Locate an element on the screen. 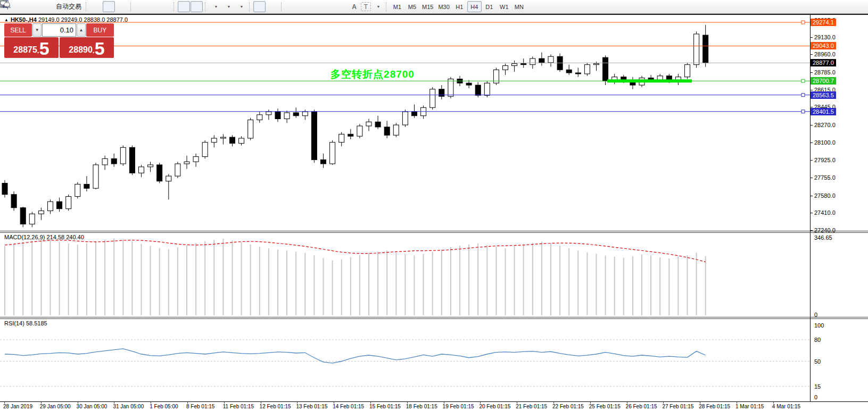 The image size is (868, 411). timeframe-button-m15: M15 is located at coordinates (428, 6).